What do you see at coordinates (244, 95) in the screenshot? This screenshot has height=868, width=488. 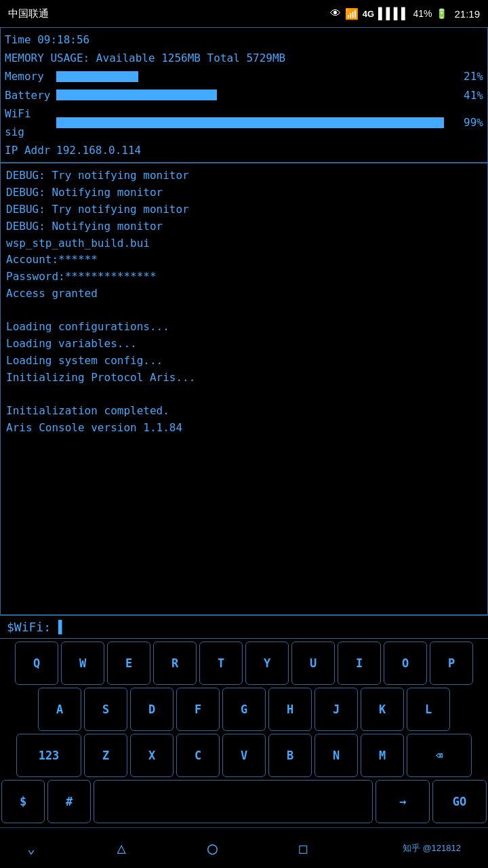 I see `battery-stat: Battery 41%` at bounding box center [244, 95].